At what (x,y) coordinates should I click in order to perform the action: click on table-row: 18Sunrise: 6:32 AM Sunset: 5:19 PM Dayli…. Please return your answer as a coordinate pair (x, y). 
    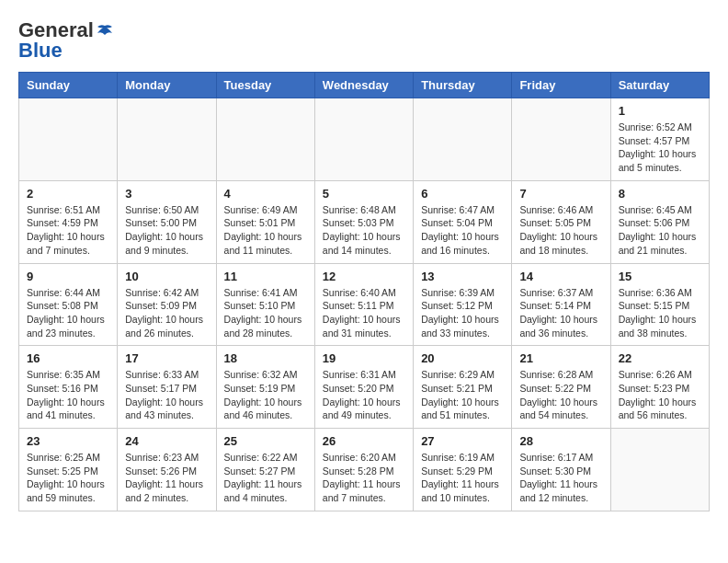
    Looking at the image, I should click on (265, 387).